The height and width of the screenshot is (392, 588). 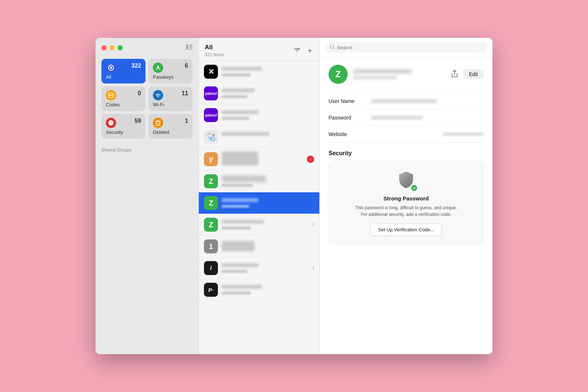 What do you see at coordinates (147, 48) in the screenshot?
I see `window-controls` at bounding box center [147, 48].